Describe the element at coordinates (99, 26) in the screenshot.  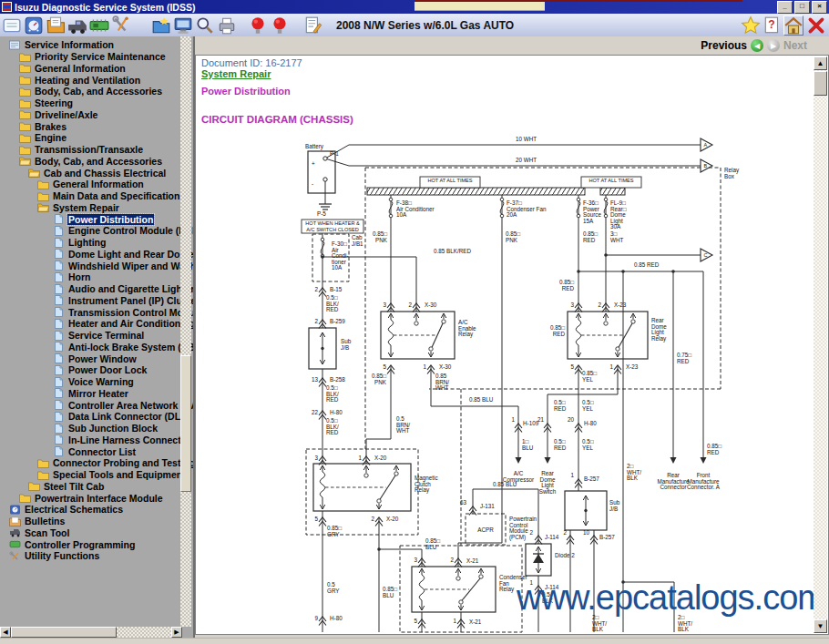
I see `programming-icon` at that location.